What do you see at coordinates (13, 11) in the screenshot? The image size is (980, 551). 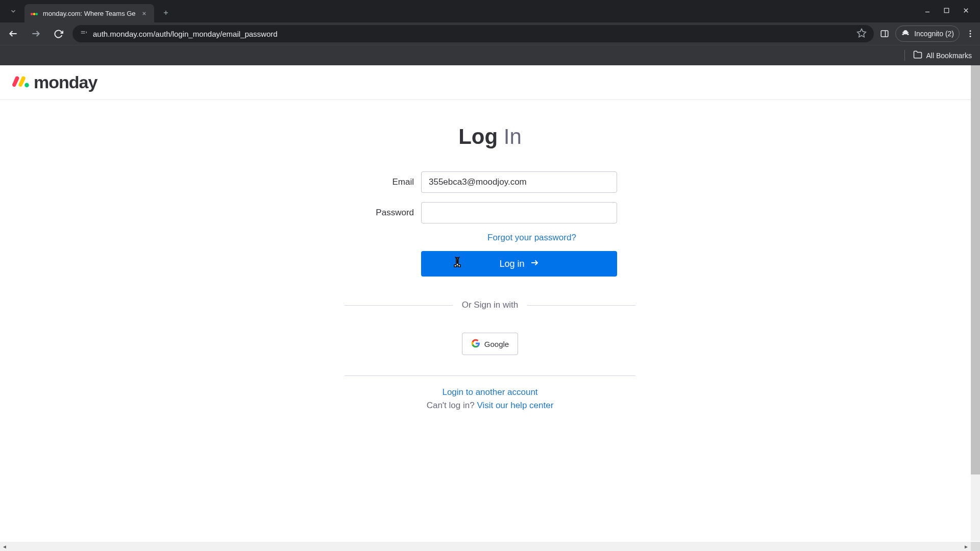 I see `tab-search-button` at bounding box center [13, 11].